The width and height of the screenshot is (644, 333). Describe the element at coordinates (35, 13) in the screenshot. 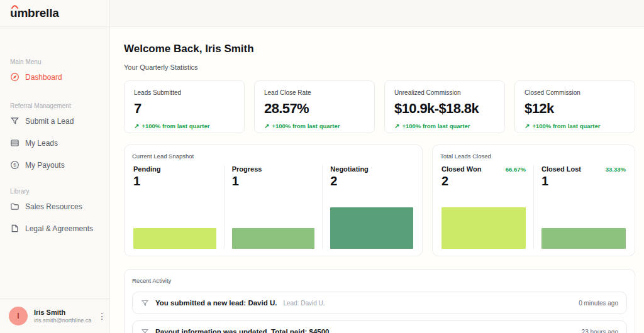

I see `logo: umbrella` at that location.